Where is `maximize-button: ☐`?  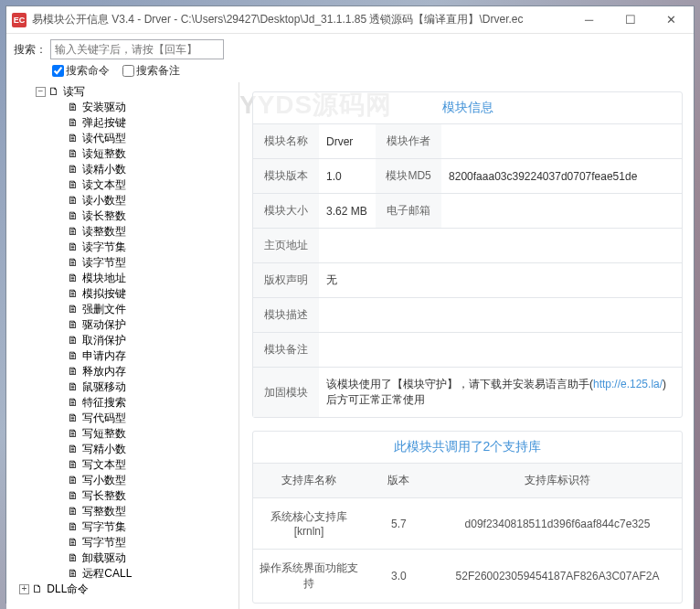
maximize-button: ☐ is located at coordinates (631, 20).